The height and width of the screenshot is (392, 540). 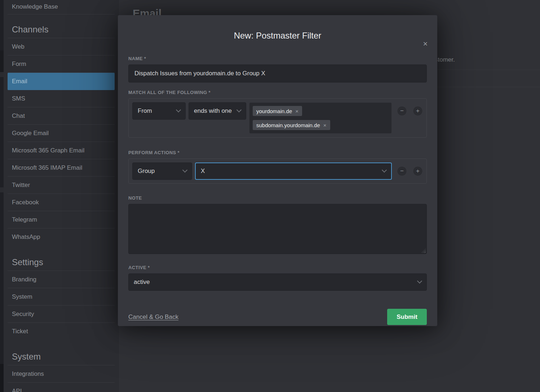 What do you see at coordinates (2, 196) in the screenshot?
I see `left-nav-rail` at bounding box center [2, 196].